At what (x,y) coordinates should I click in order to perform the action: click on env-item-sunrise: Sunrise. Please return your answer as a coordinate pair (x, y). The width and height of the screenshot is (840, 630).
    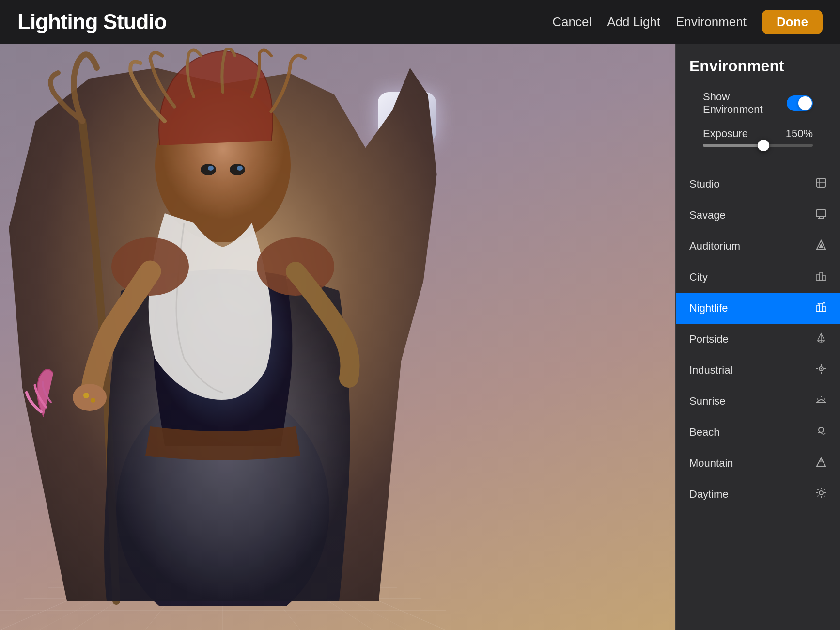
    Looking at the image, I should click on (758, 401).